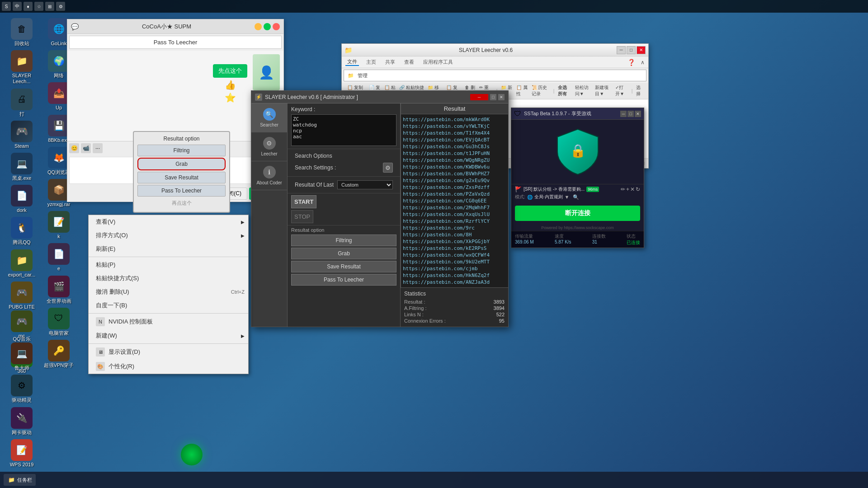 The height and width of the screenshot is (488, 868). What do you see at coordinates (623, 189) in the screenshot?
I see `sstap-edit-btn: ✏` at bounding box center [623, 189].